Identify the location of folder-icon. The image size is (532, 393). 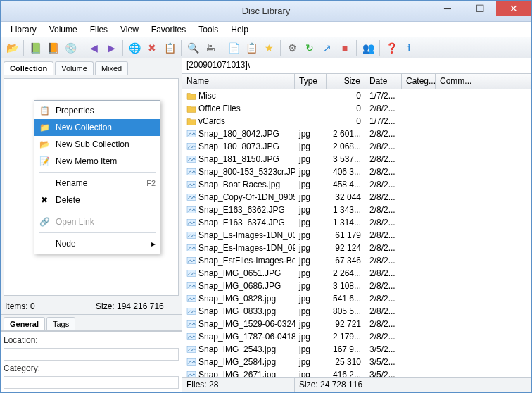
(191, 96).